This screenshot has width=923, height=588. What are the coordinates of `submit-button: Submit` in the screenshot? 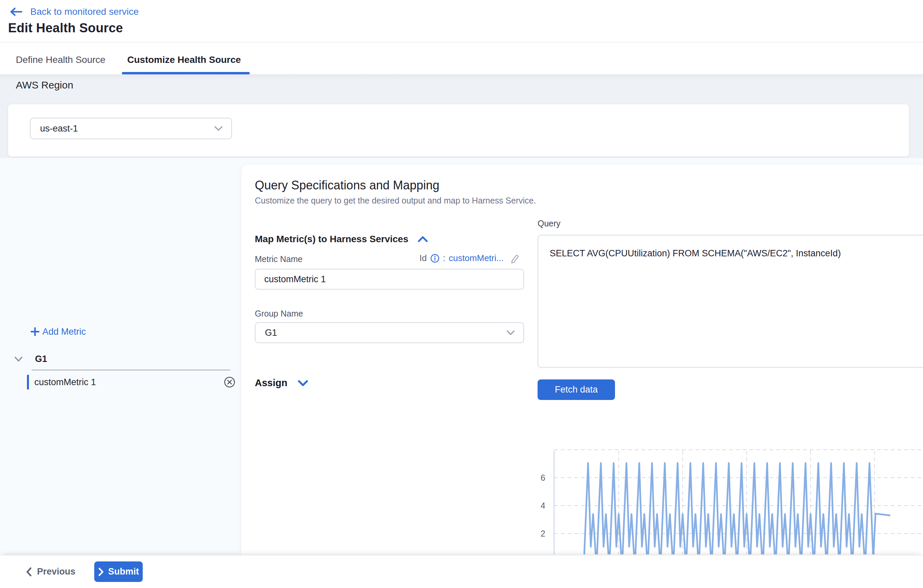 It's located at (118, 572).